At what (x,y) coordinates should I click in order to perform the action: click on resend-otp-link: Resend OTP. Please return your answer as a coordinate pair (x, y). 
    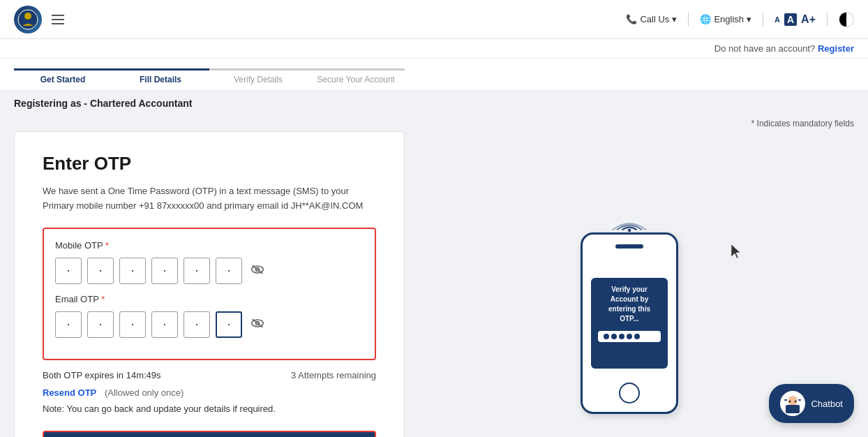
    Looking at the image, I should click on (70, 392).